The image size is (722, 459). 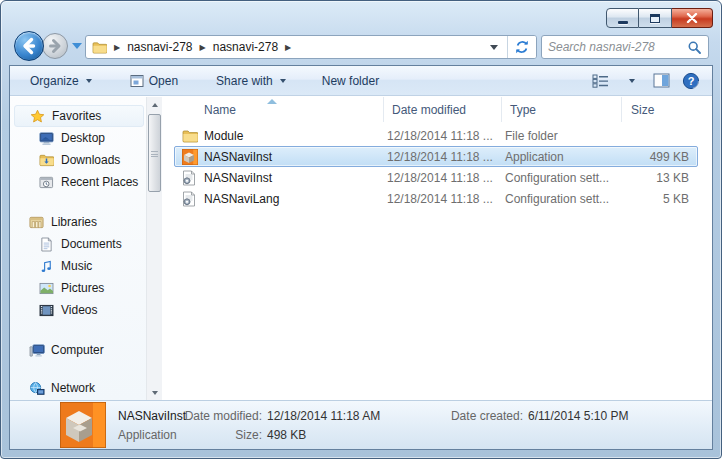 What do you see at coordinates (251, 81) in the screenshot?
I see `share-with-button: Share with` at bounding box center [251, 81].